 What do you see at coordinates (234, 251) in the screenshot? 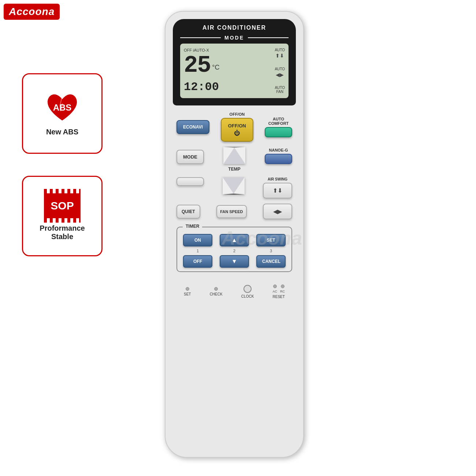
I see `timer-col-2: ▲ 2 ▼` at bounding box center [234, 251].